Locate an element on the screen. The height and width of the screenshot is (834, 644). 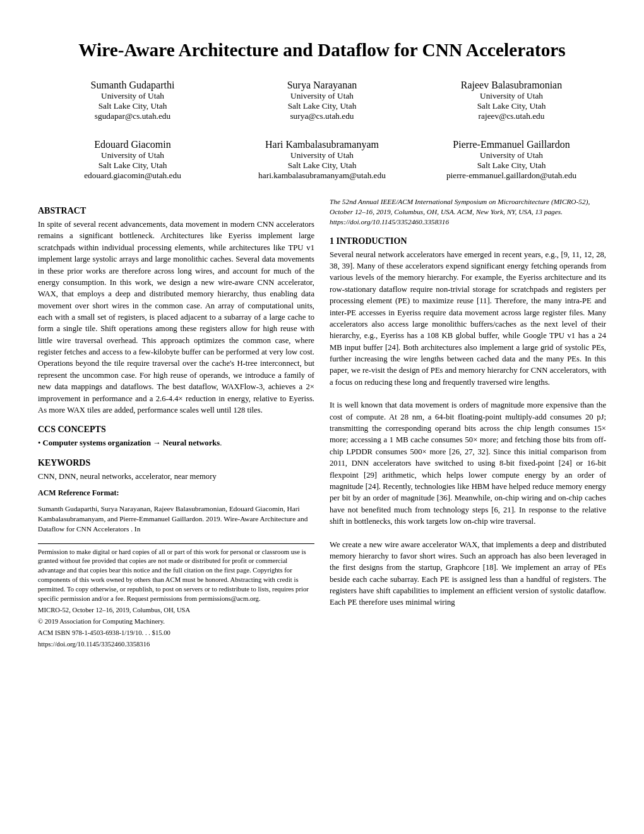
footer-conf: MICRO-52, October 12–16, 2019, Columbus,… is located at coordinates (176, 610).